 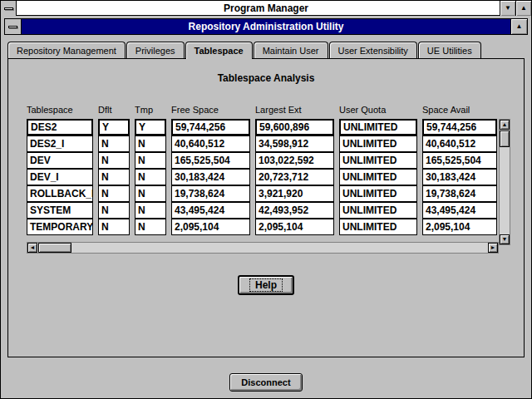 What do you see at coordinates (60, 210) in the screenshot?
I see `table-cell: SYSTEM` at bounding box center [60, 210].